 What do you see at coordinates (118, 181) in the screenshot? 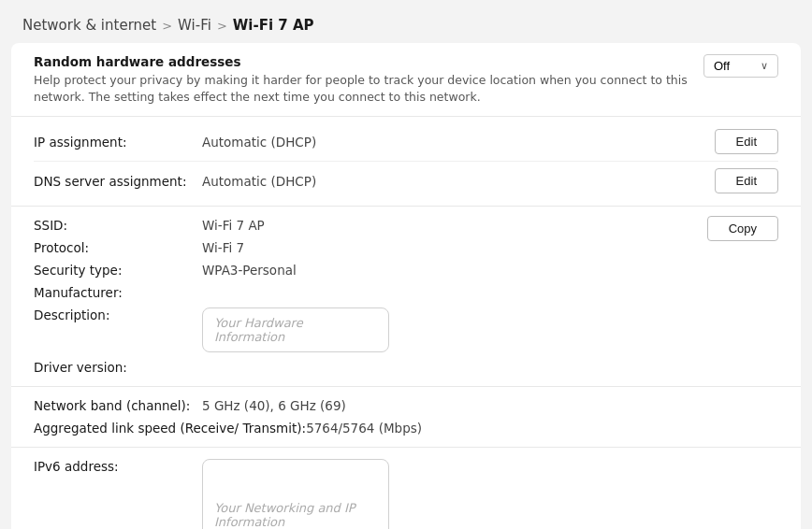
I see `dns-assignment-label: DNS server assignment:` at bounding box center [118, 181].